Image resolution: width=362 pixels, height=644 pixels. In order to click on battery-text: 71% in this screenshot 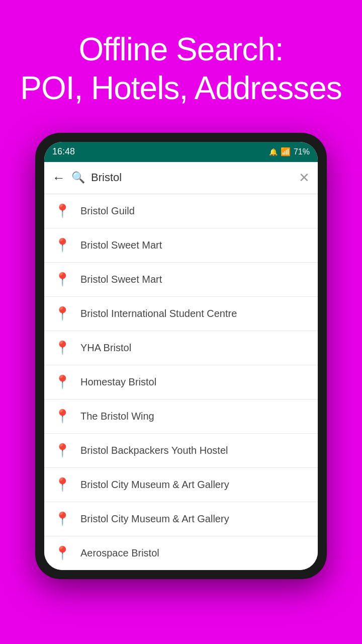, I will do `click(302, 152)`.